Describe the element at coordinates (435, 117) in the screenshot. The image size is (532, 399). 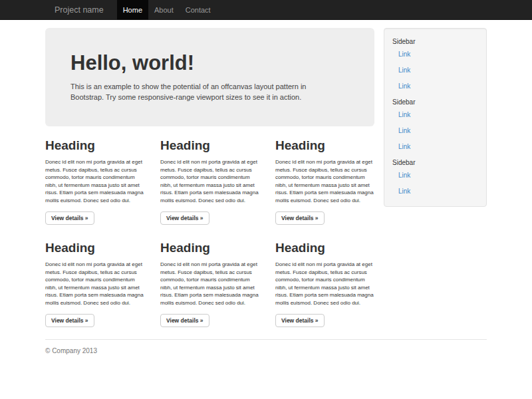
I see `sidebar: Sidebar Link Link Link Sidebar Link Link…` at that location.